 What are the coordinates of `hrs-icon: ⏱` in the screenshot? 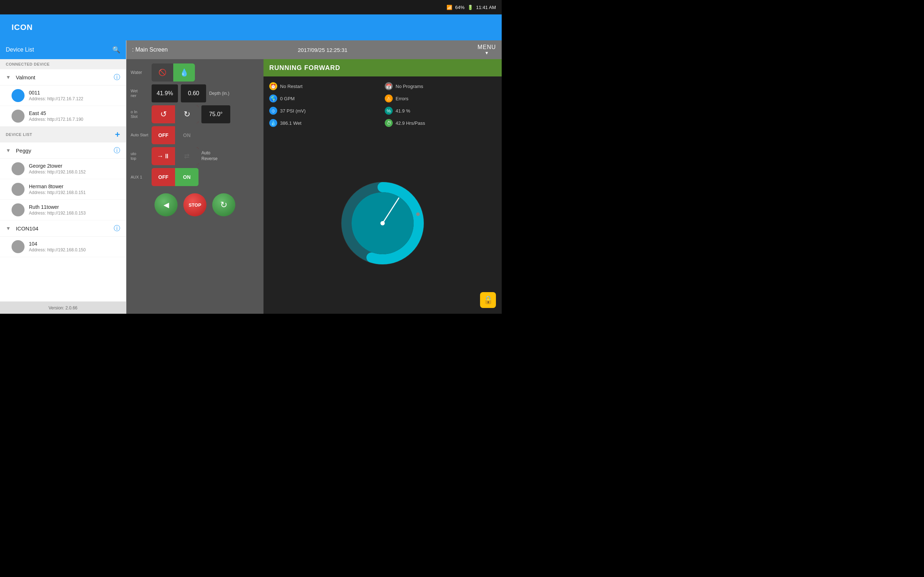 It's located at (389, 123).